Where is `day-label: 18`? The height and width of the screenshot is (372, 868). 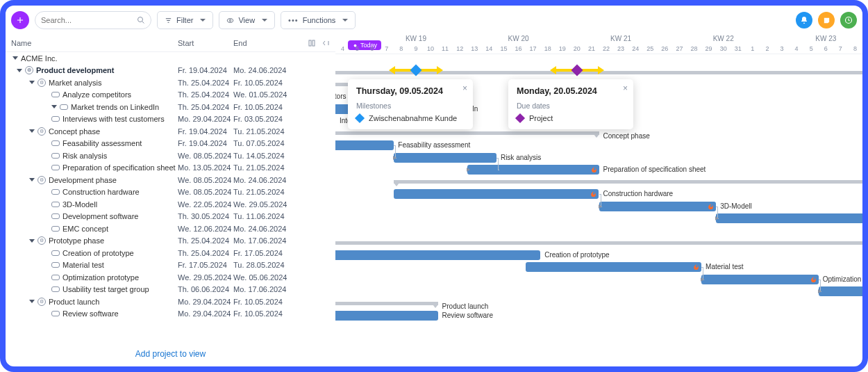
day-label: 18 is located at coordinates (548, 49).